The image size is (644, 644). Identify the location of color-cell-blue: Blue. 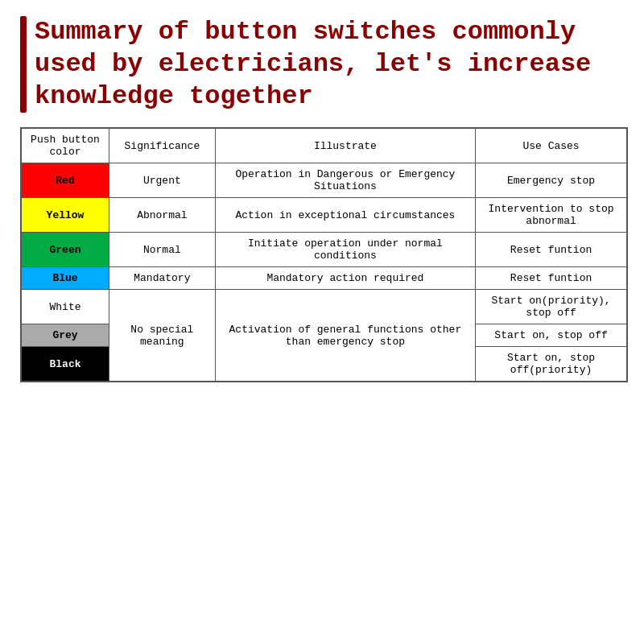
(66, 279).